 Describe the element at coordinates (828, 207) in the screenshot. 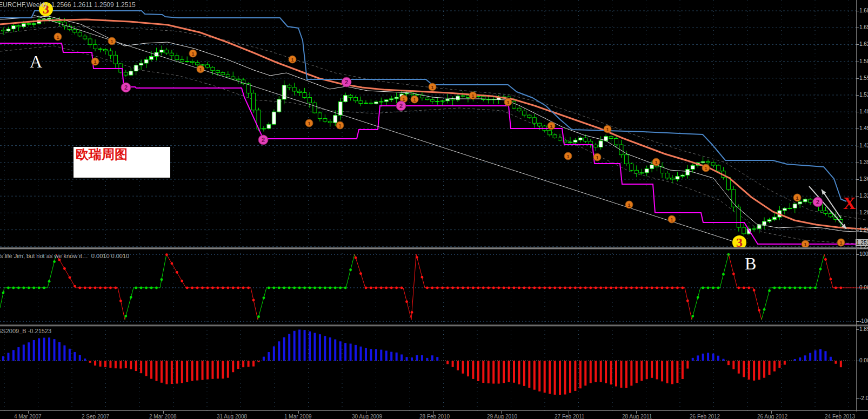

I see `arrow-line` at that location.